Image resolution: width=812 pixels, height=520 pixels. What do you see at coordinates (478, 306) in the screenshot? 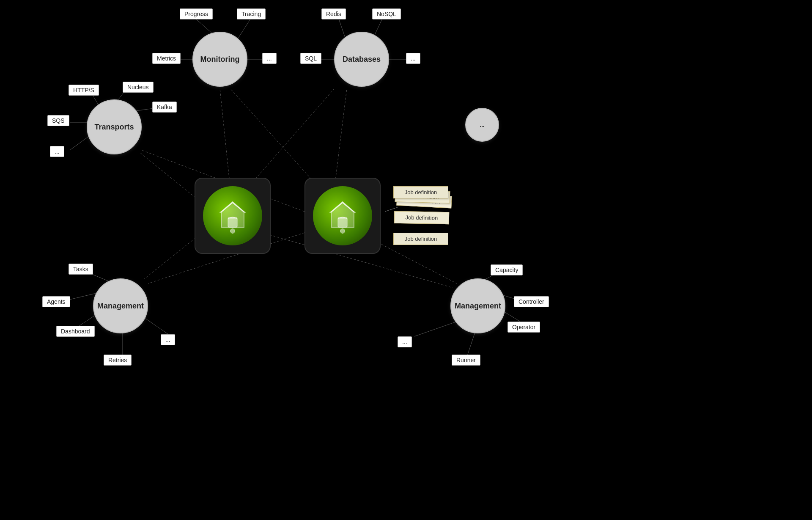
I see `management-right-node: Management` at bounding box center [478, 306].